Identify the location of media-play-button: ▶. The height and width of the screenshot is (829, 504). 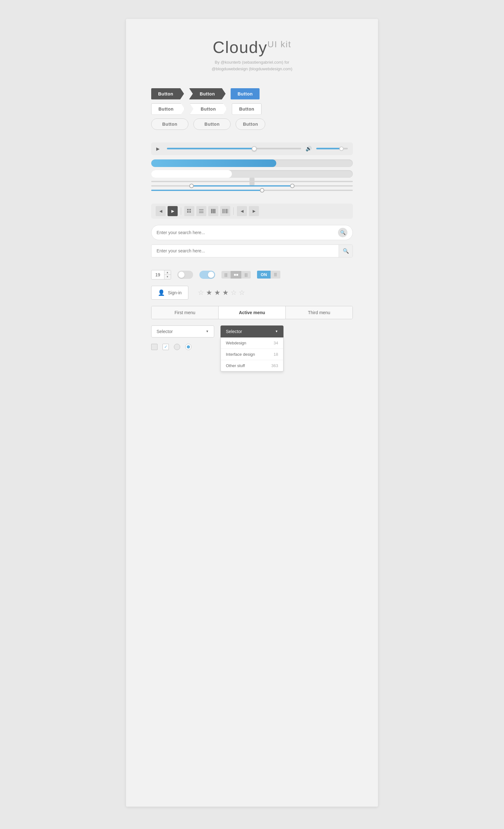
(173, 211).